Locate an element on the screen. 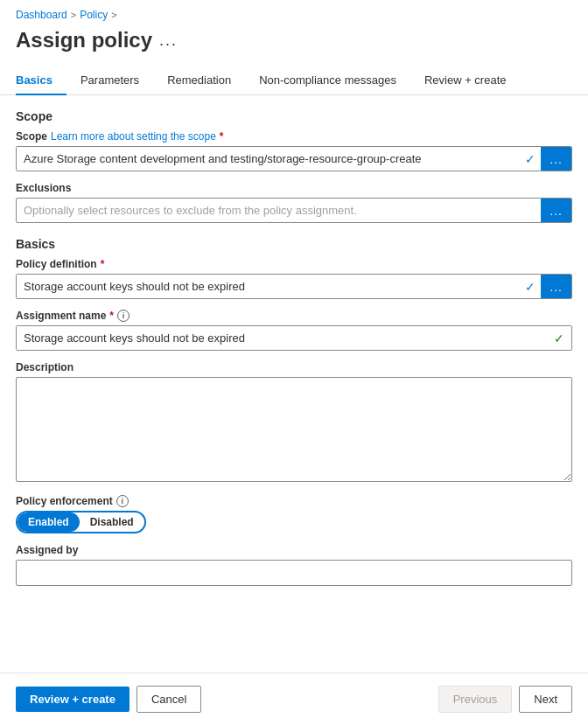 This screenshot has width=588, height=725. policy-enforcement-info-icon: i is located at coordinates (122, 501).